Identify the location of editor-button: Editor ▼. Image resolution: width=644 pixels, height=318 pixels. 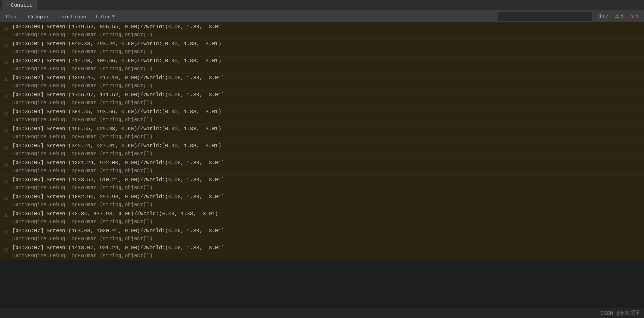
(106, 17).